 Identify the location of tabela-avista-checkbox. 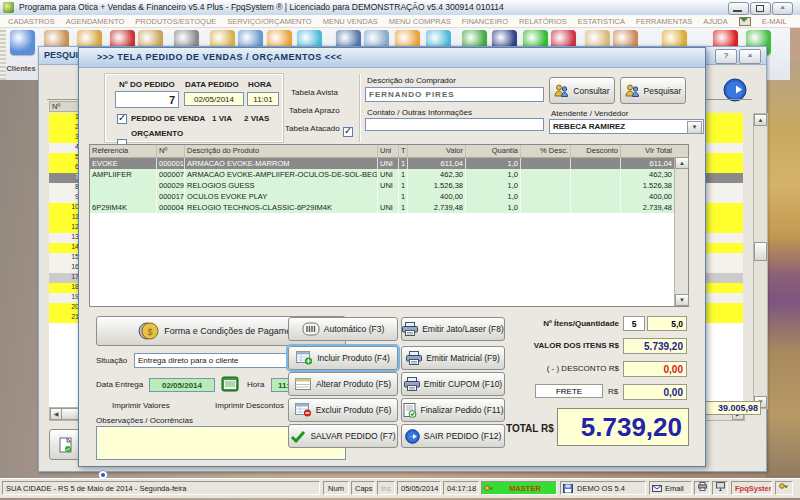
(348, 132).